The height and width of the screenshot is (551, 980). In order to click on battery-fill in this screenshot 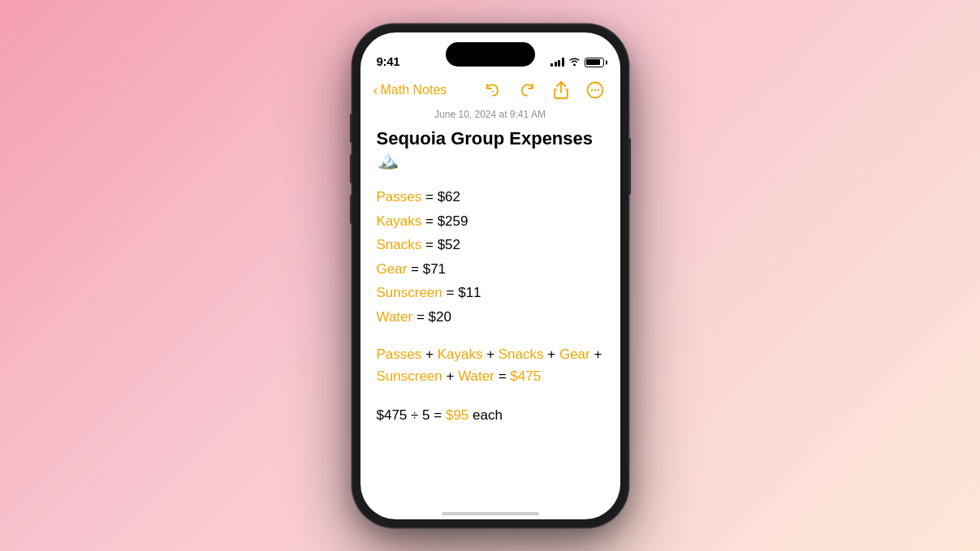, I will do `click(593, 62)`.